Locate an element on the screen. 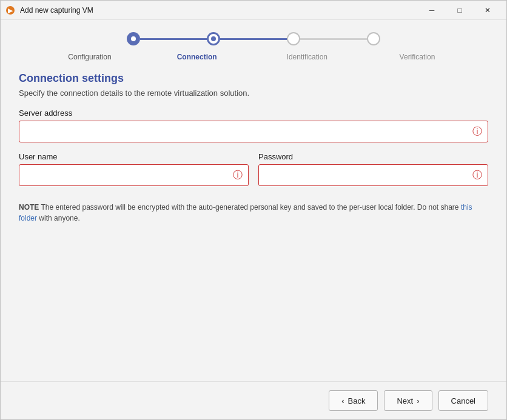 The height and width of the screenshot is (420, 507). app-icon: ▶ is located at coordinates (10, 10).